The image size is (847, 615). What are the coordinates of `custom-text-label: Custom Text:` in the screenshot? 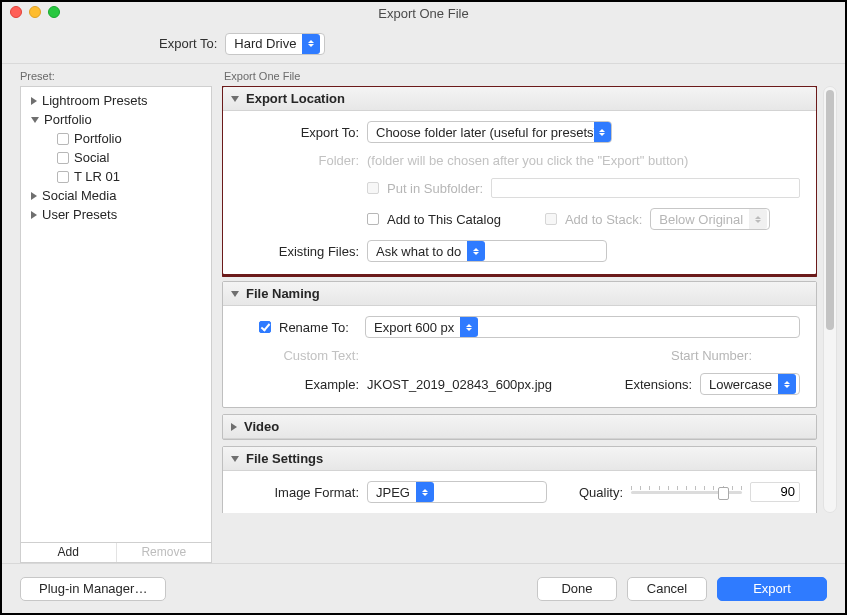 It's located at (299, 356).